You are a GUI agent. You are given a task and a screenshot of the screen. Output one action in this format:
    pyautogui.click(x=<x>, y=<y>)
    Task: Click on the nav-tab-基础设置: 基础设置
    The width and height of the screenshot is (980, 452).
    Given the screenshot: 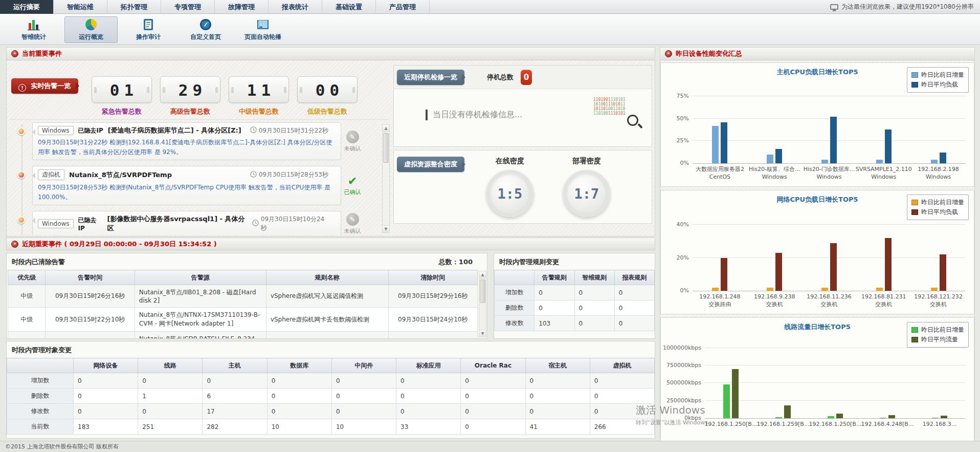 What is the action you would take?
    pyautogui.click(x=349, y=7)
    